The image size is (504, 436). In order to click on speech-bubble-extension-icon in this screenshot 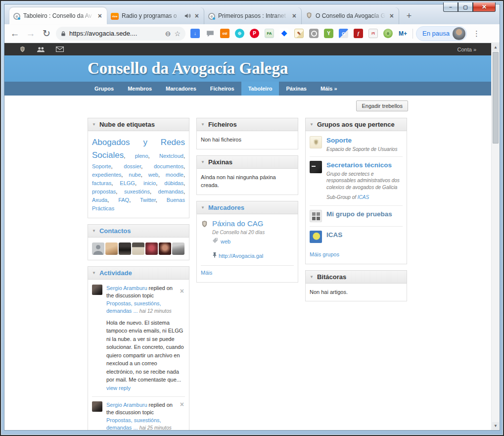, I will do `click(210, 34)`.